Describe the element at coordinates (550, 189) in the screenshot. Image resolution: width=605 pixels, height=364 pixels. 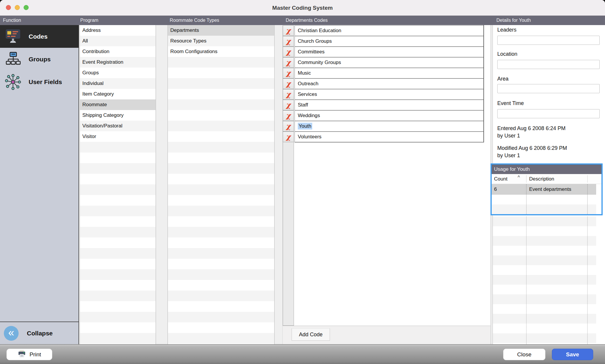
I see `usage-description-cell: Event departments` at that location.